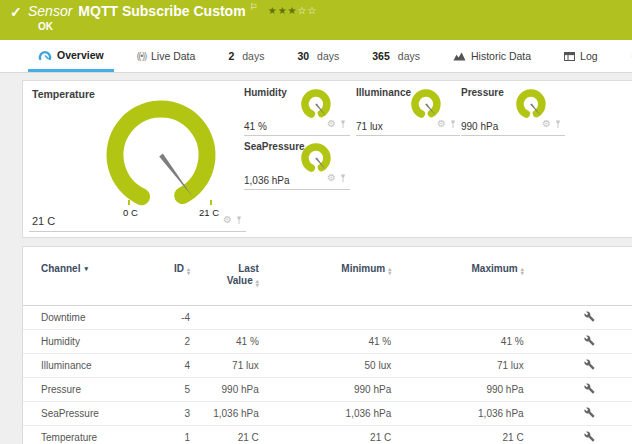 This screenshot has width=632, height=444. Describe the element at coordinates (224, 438) in the screenshot. I see `last-value: 21 C` at that location.